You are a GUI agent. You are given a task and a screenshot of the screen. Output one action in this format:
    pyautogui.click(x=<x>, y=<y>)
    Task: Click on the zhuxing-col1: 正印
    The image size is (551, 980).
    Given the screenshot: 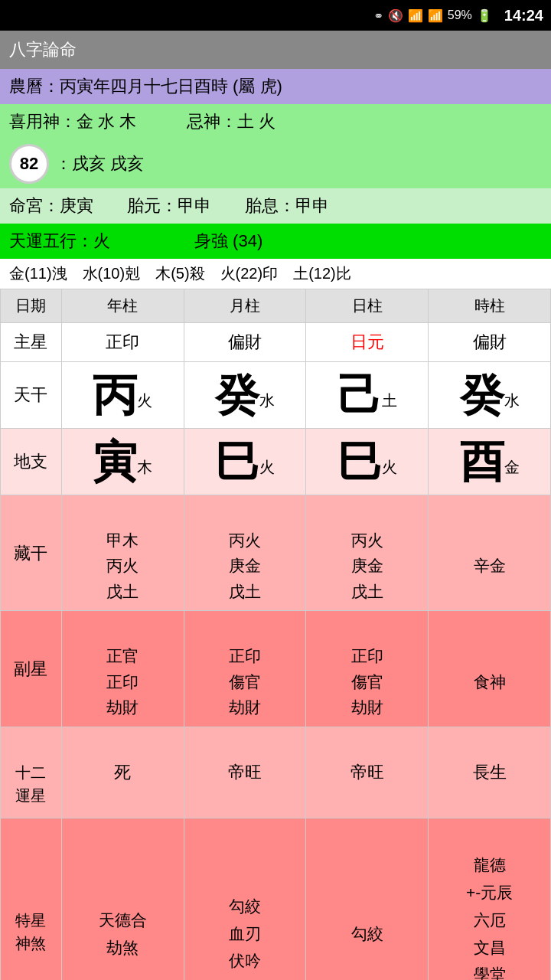 What is the action you would take?
    pyautogui.click(x=122, y=343)
    